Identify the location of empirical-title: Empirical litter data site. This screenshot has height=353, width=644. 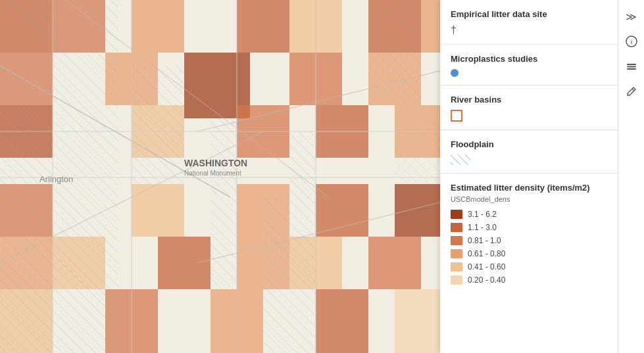
(529, 14).